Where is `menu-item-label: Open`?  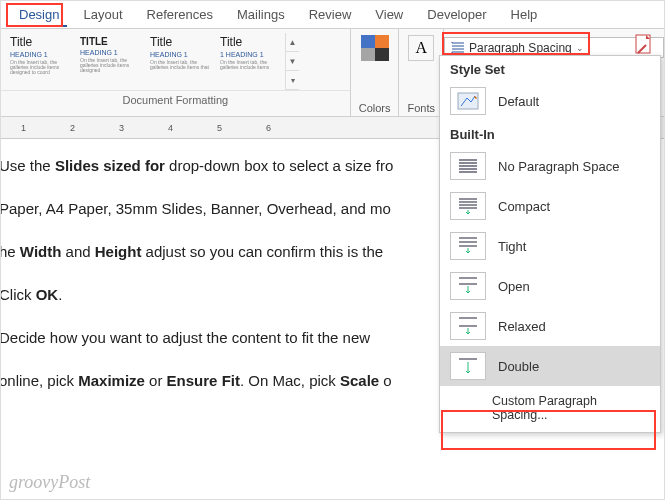 menu-item-label: Open is located at coordinates (574, 286).